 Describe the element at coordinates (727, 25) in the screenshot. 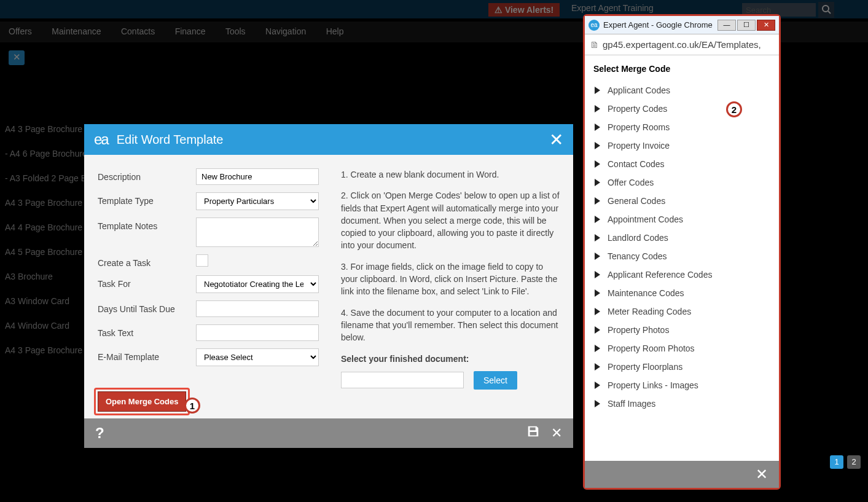

I see `minimize-button: —` at that location.